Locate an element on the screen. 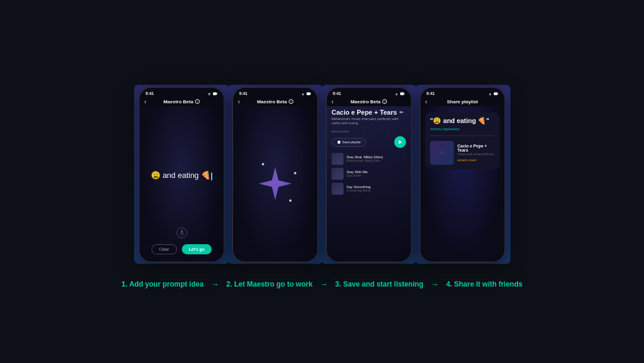 This screenshot has height=363, width=644. phone-2-nav: ‹ Maestro Beta i is located at coordinates (275, 101).